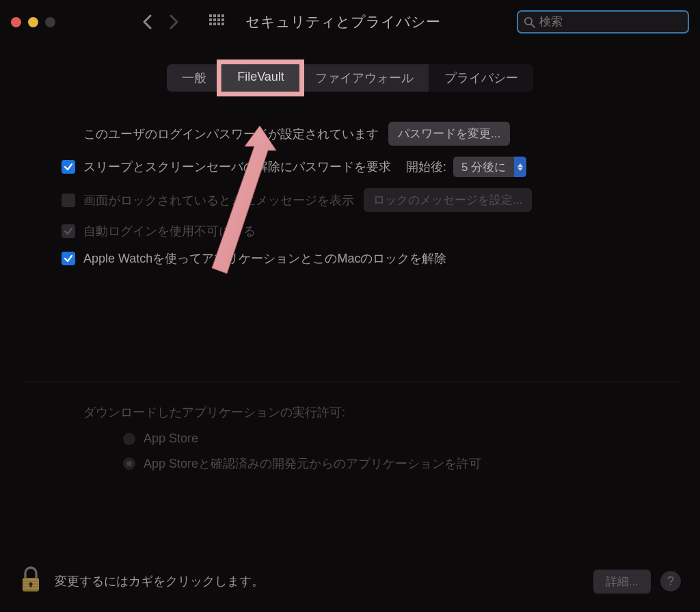  What do you see at coordinates (31, 581) in the screenshot?
I see `lock-icon` at bounding box center [31, 581].